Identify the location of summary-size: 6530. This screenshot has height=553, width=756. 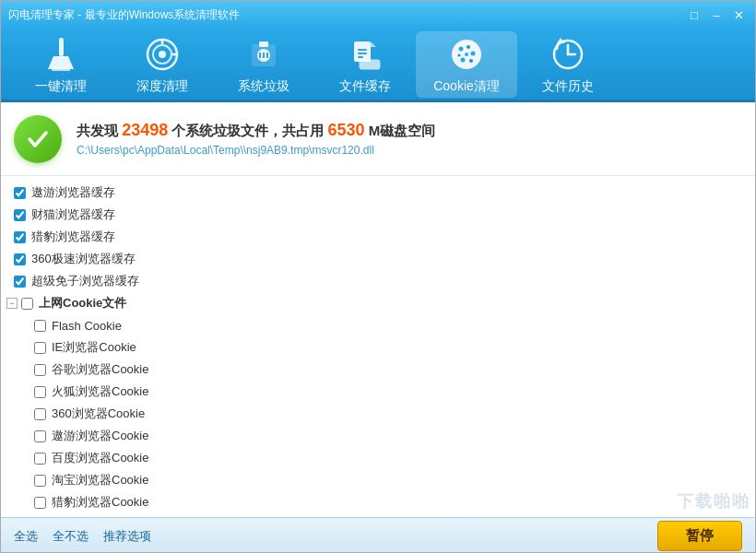
(347, 130).